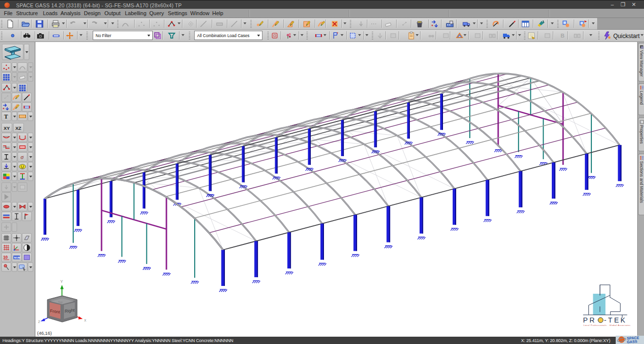 Image resolution: width=644 pixels, height=344 pixels. What do you see at coordinates (632, 342) in the screenshot?
I see `svg-text: GASS` at bounding box center [632, 342].